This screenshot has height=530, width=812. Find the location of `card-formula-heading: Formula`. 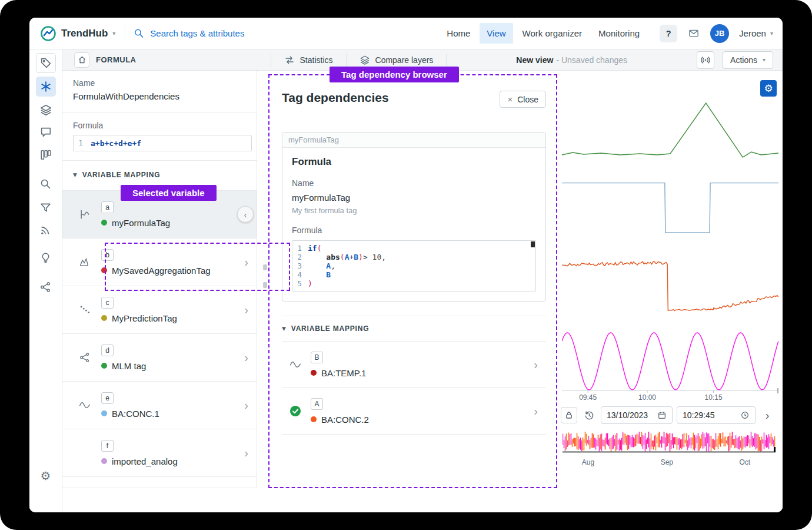

card-formula-heading: Formula is located at coordinates (414, 162).